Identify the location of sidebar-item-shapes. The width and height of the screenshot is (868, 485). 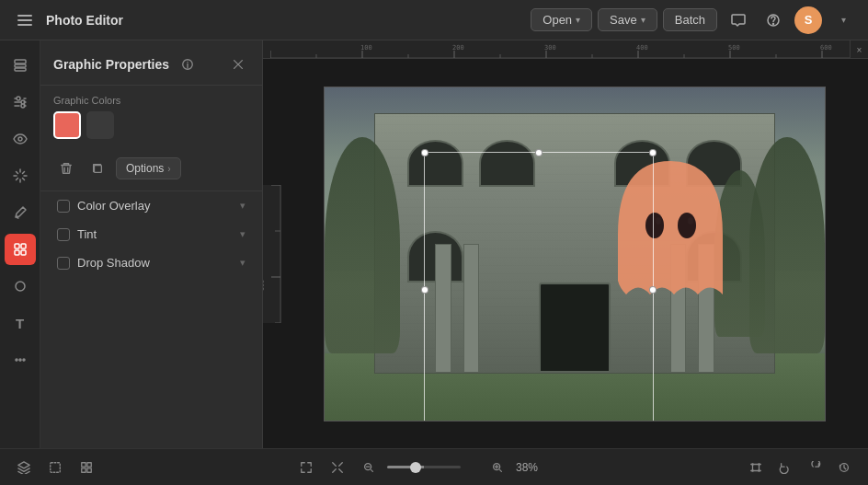
(20, 286).